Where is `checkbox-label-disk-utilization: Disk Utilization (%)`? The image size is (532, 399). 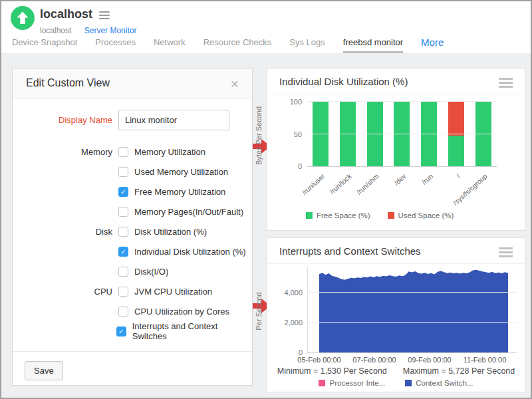
checkbox-label-disk-utilization: Disk Utilization (%) is located at coordinates (170, 231).